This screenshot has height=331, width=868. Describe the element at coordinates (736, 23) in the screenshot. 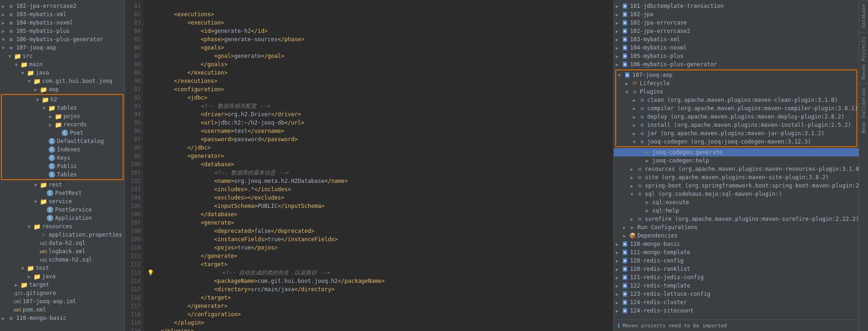

I see `maven-item-102-jpa-errorcase: ▶m102-jpa-errorcase` at that location.